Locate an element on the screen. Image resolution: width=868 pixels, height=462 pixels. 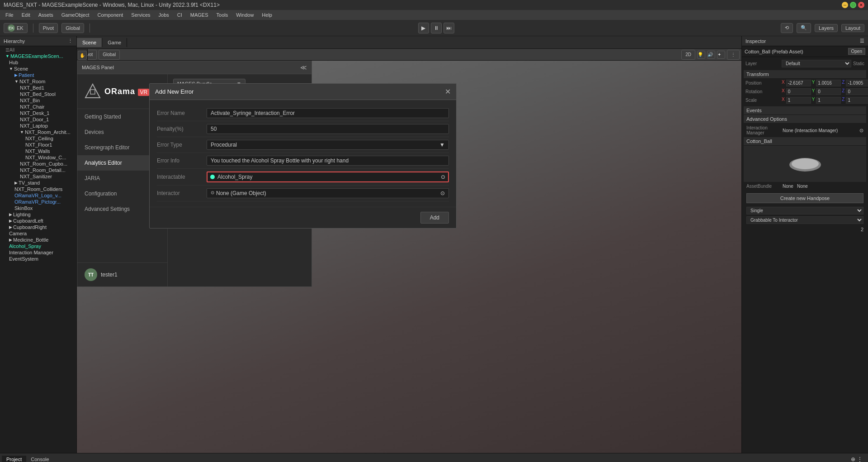
inspector-rot-z is located at coordinates (857, 91).